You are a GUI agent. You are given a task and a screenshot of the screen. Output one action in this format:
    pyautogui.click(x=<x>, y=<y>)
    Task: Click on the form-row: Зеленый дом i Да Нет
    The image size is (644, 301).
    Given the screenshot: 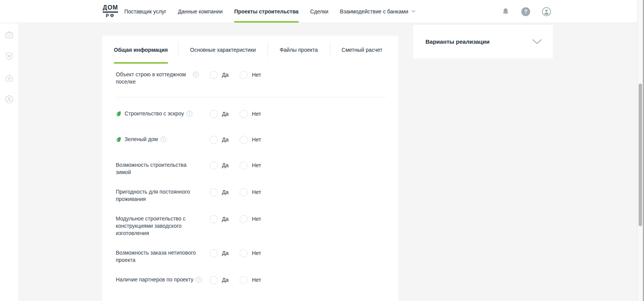 What is the action you would take?
    pyautogui.click(x=251, y=140)
    